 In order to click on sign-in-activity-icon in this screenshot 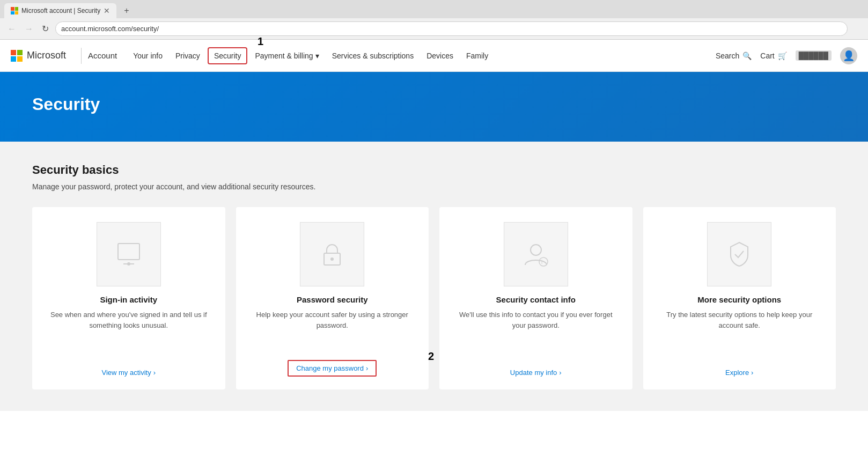, I will do `click(129, 254)`.